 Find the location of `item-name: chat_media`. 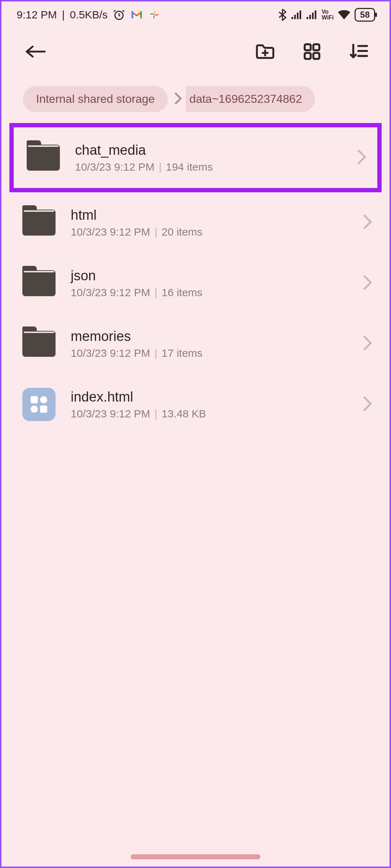

item-name: chat_media is located at coordinates (209, 150).